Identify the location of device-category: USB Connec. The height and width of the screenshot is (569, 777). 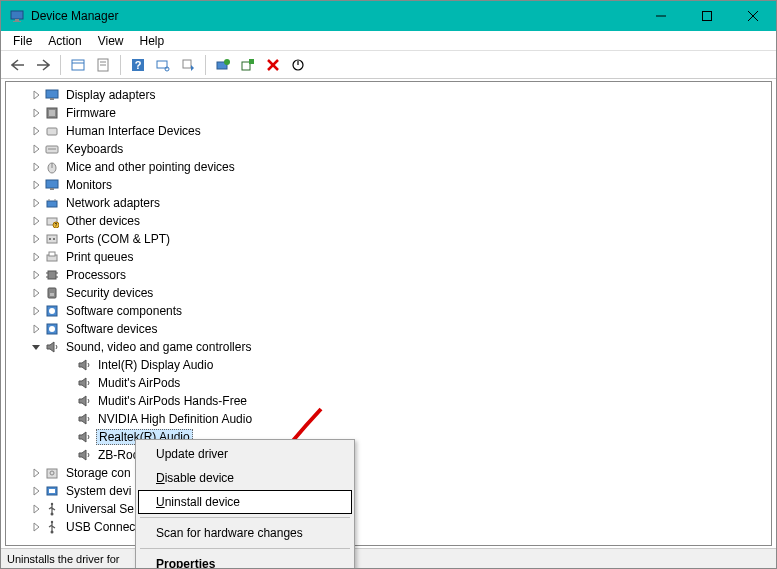
(388, 527).